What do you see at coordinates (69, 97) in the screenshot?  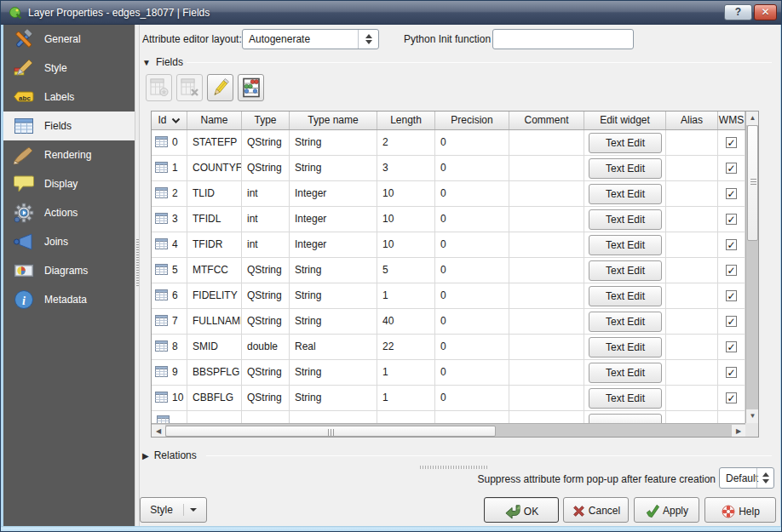 I see `sidebar-item-labels: abcLabels` at bounding box center [69, 97].